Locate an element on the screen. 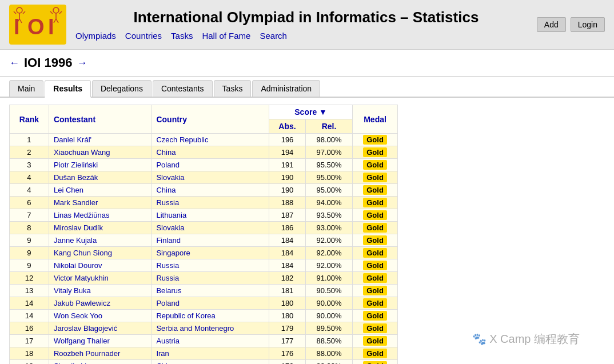 Image resolution: width=614 pixels, height=364 pixels. country-link: Iran is located at coordinates (162, 353).